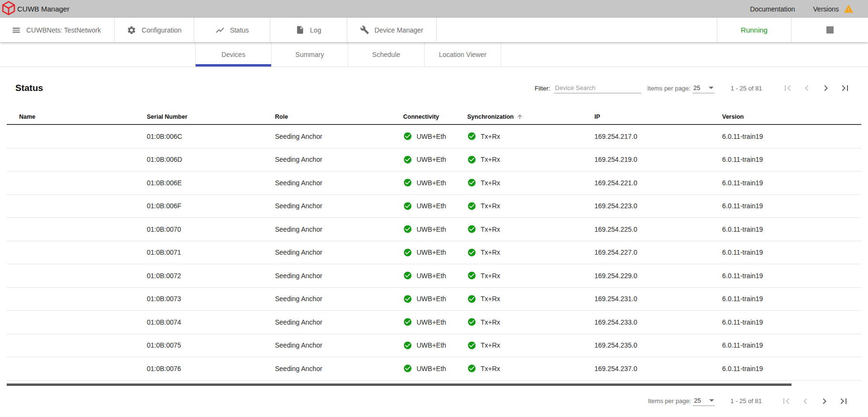 Image resolution: width=868 pixels, height=417 pixels. Describe the element at coordinates (434, 9) in the screenshot. I see `app-top-bar: CUWB Manager Documentation Versions` at that location.